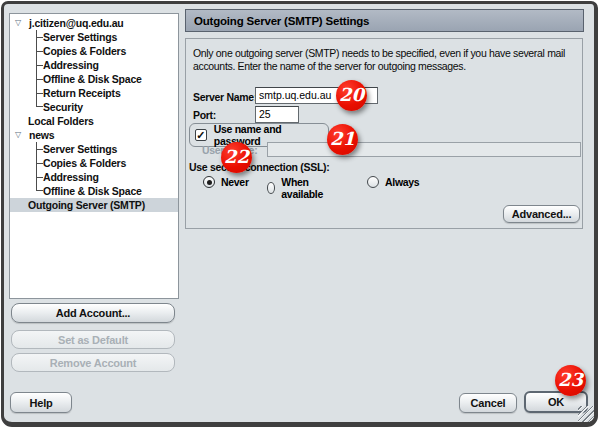  What do you see at coordinates (94, 51) in the screenshot?
I see `tree-item-copies-folders: Copies & Folders` at bounding box center [94, 51].